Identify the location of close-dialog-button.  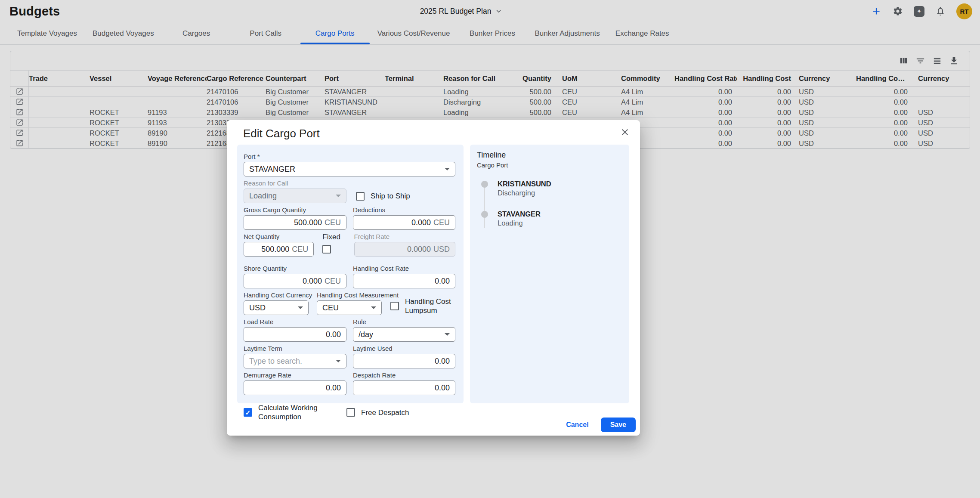
(625, 132).